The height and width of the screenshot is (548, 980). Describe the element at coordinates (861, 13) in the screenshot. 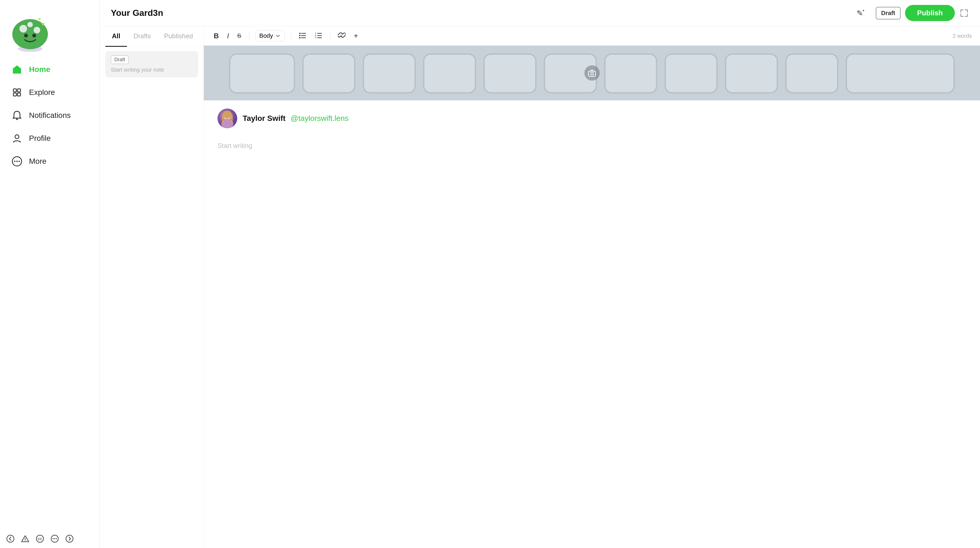

I see `add-note-icon: ✎+` at that location.